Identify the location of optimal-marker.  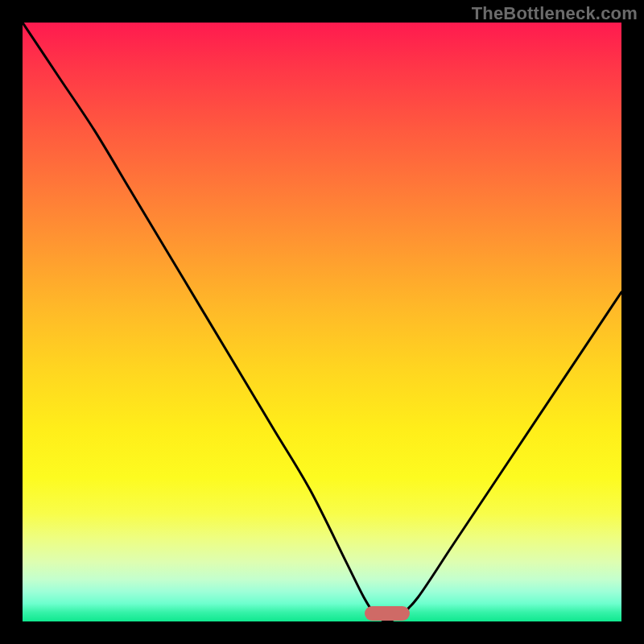
(387, 613).